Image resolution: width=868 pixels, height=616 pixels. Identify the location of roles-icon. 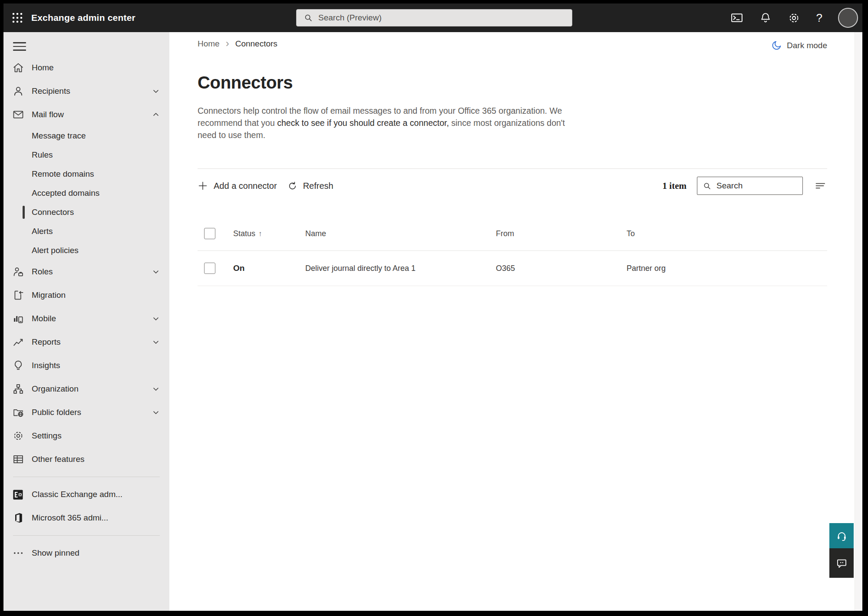
(18, 272).